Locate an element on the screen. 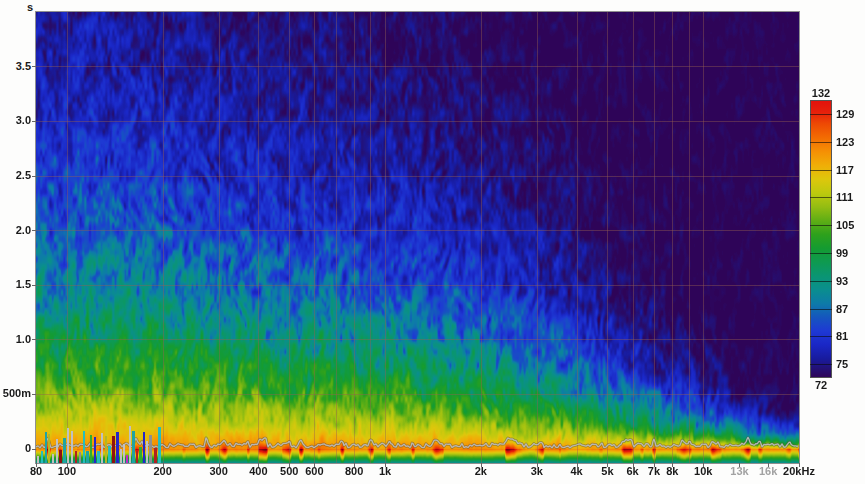 Image resolution: width=865 pixels, height=484 pixels. x-tick-label: 2k is located at coordinates (481, 472).